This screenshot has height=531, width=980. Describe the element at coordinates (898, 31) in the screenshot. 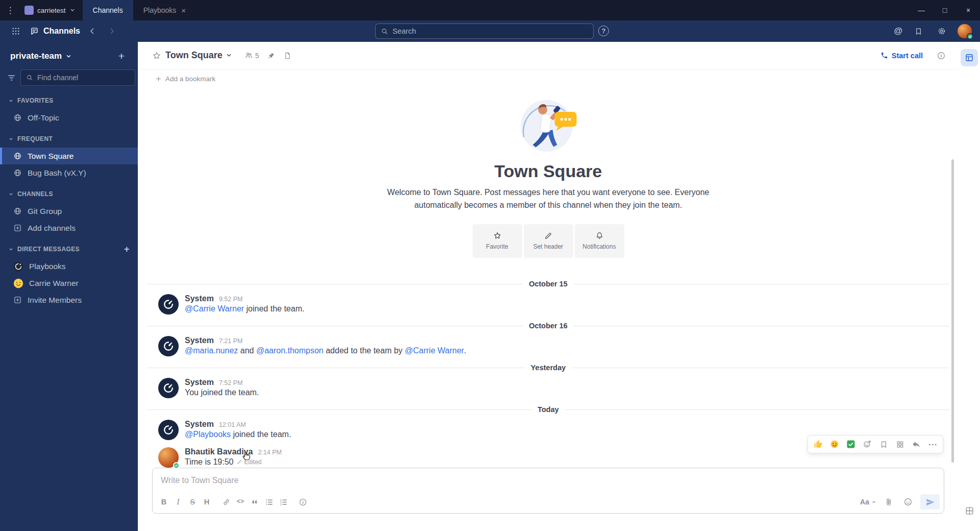

I see `mentions-icon: @` at that location.